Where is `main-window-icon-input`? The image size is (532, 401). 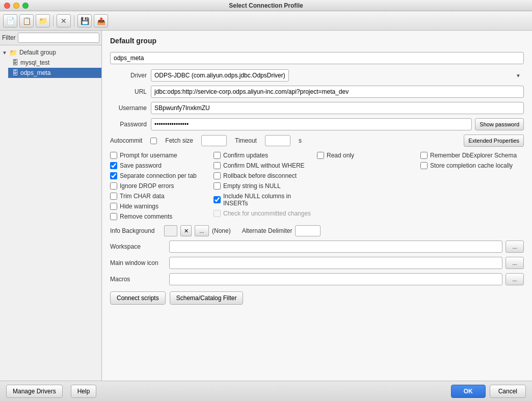 main-window-icon-input is located at coordinates (336, 263).